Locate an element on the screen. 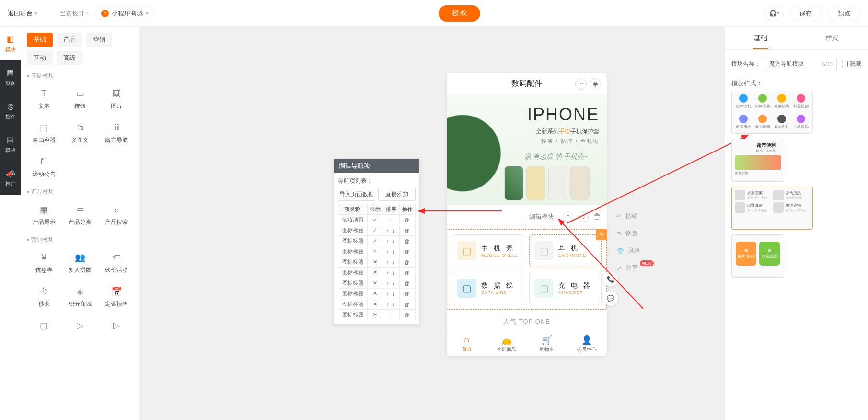 Image resolution: width=868 pixels, height=420 pixels. support-icon-button: 🎧▾ is located at coordinates (774, 13).